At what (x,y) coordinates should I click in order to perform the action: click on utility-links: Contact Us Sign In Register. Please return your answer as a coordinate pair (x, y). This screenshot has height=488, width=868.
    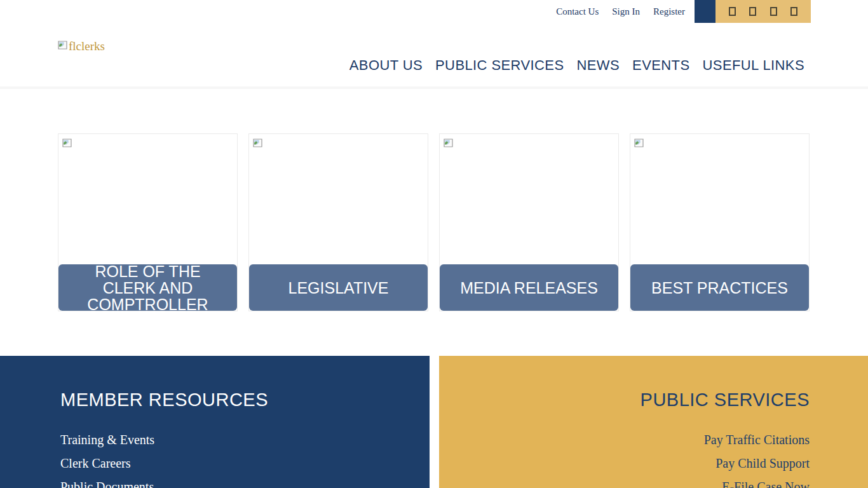
    Looking at the image, I should click on (620, 11).